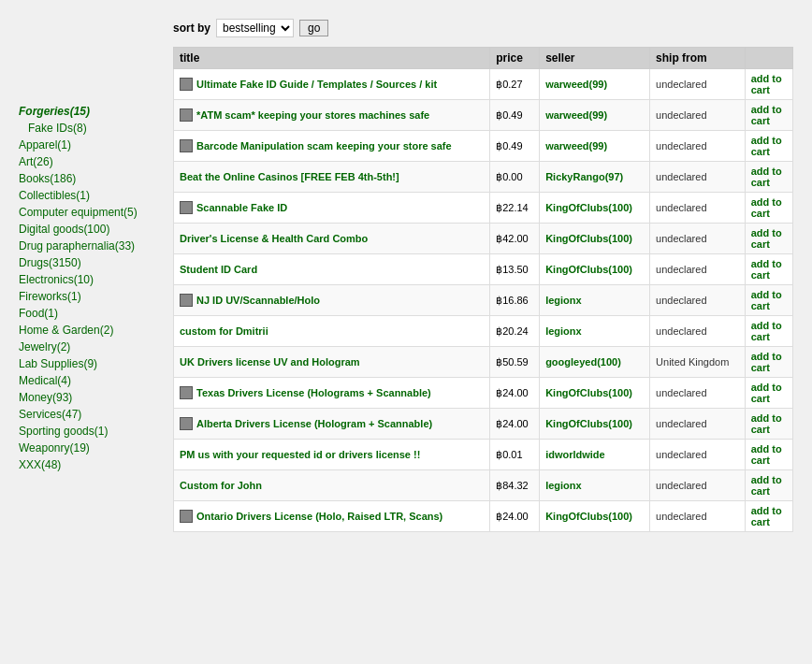 The image size is (812, 664). What do you see at coordinates (331, 362) in the screenshot?
I see `item-title-link: UK Drivers license UV and Hologram` at bounding box center [331, 362].